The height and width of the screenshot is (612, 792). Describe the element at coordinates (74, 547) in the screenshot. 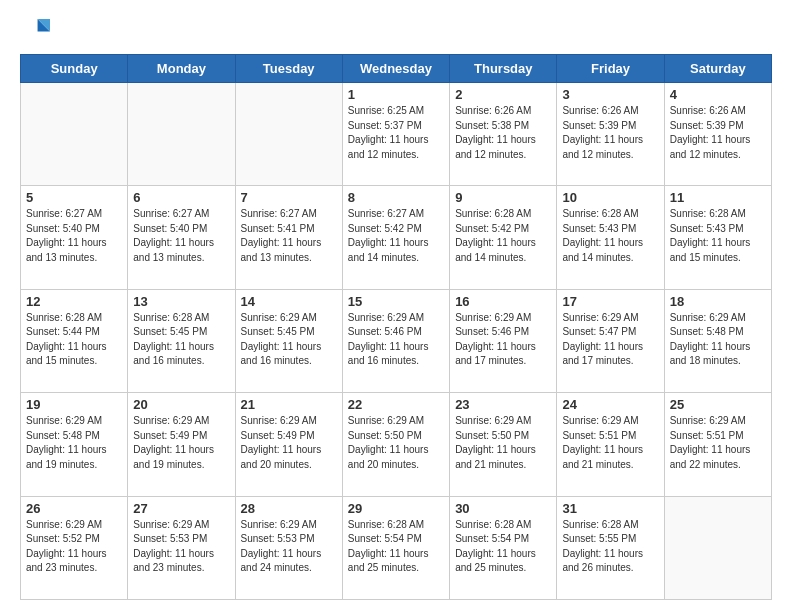

I see `day-info: Sunrise: 6:29 AMSunset: 5:52 PMDaylight:…` at that location.